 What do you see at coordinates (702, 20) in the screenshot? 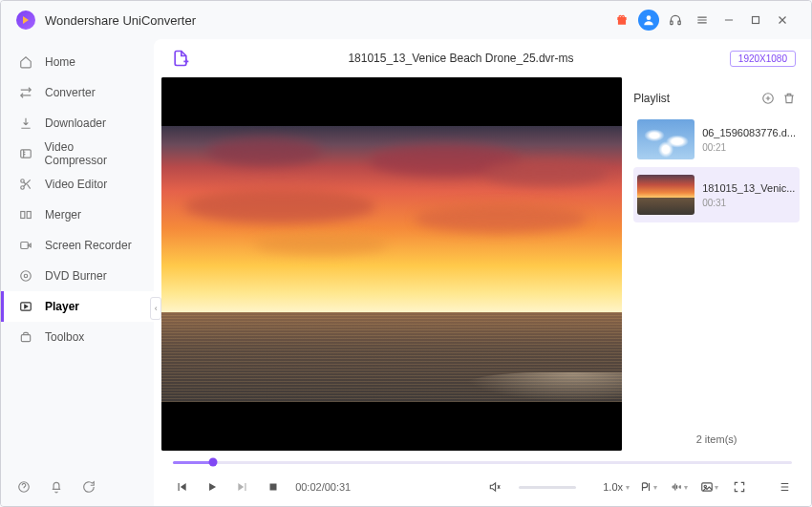
I see `menu-icon` at bounding box center [702, 20].